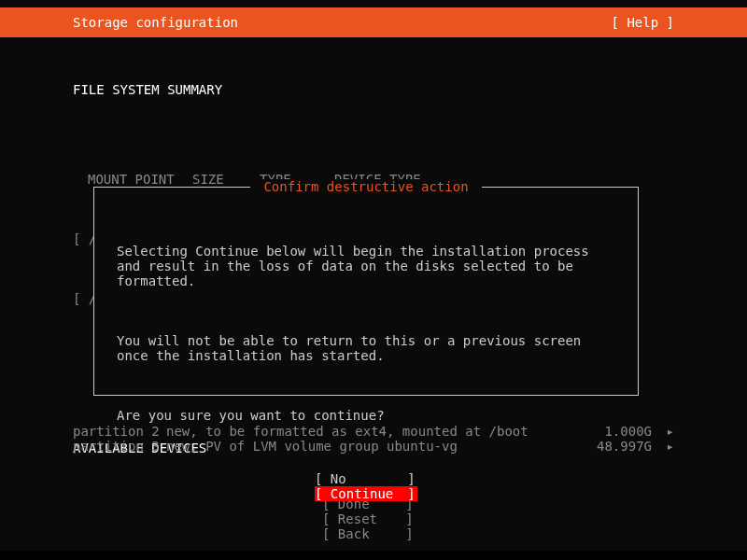 The height and width of the screenshot is (560, 747). Describe the element at coordinates (155, 22) in the screenshot. I see `page-title: Storage configuration` at that location.